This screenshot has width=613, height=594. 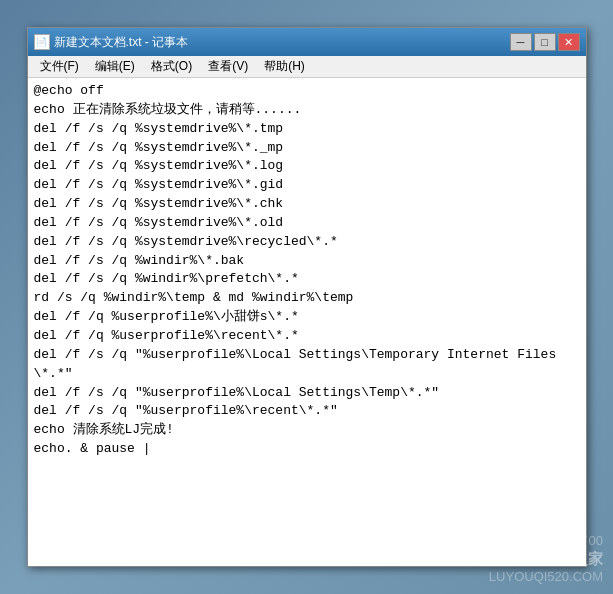 What do you see at coordinates (545, 42) in the screenshot?
I see `title-buttons: ─ □ ✕` at bounding box center [545, 42].